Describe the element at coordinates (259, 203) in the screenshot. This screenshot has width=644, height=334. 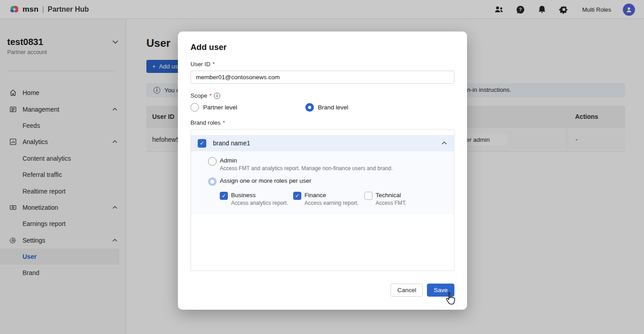
I see `business-description: Access analytics report.` at that location.